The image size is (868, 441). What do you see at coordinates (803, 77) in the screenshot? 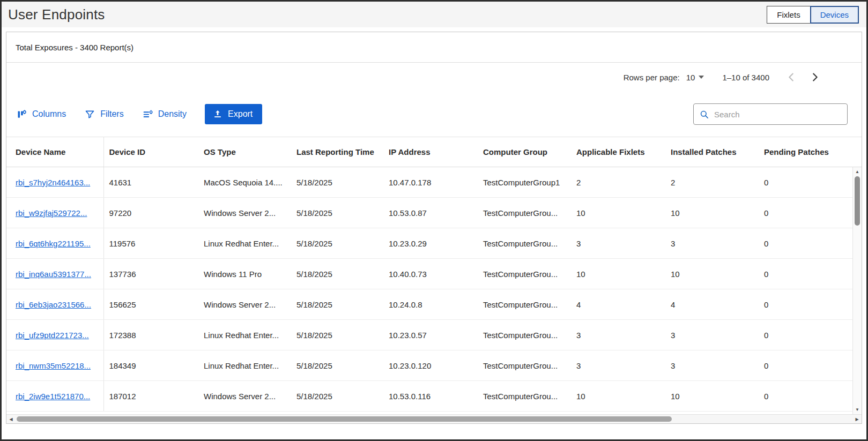
I see `pagination-nav` at bounding box center [803, 77].